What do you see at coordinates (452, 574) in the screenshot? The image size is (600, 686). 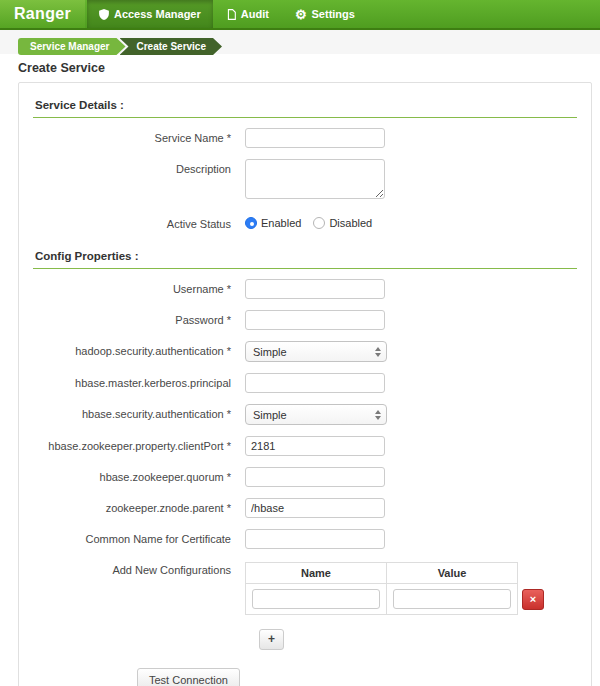 I see `config-value-header: Value` at bounding box center [452, 574].